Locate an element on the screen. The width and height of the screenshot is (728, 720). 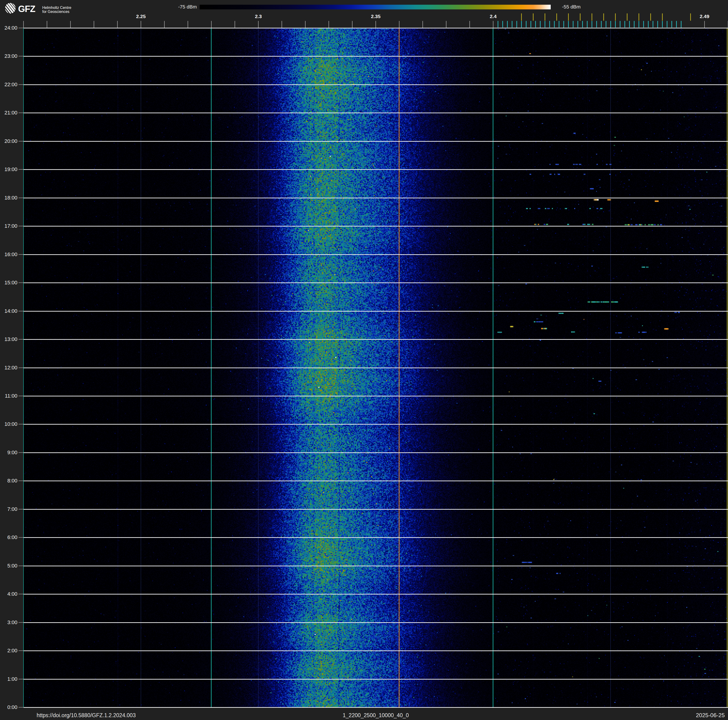
hour-label: 17:00 is located at coordinates (9, 226).